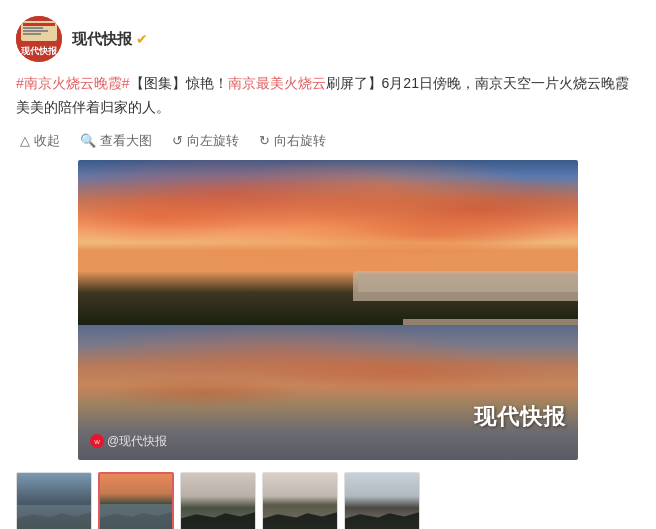  I want to click on weibo-handle-text: @现代快报, so click(137, 442).